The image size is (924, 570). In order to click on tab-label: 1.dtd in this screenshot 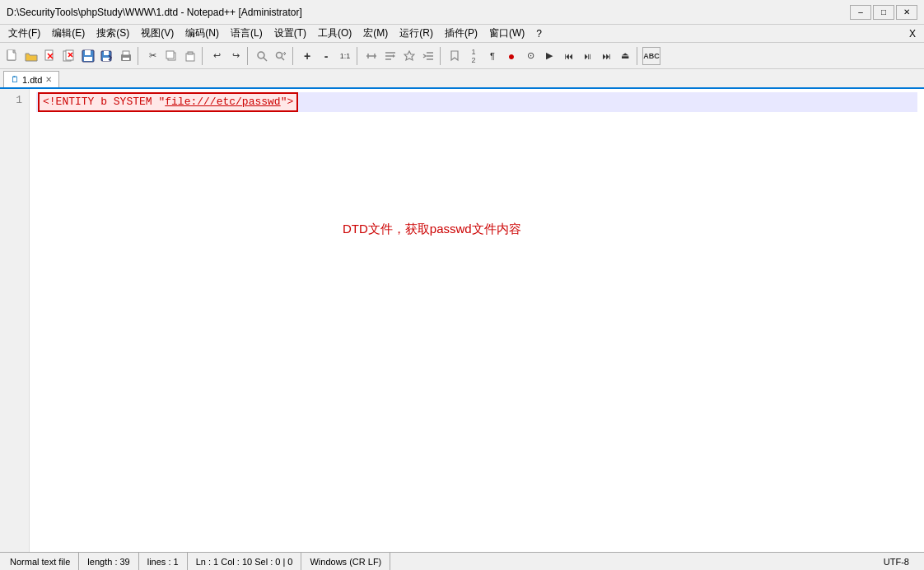, I will do `click(32, 80)`.